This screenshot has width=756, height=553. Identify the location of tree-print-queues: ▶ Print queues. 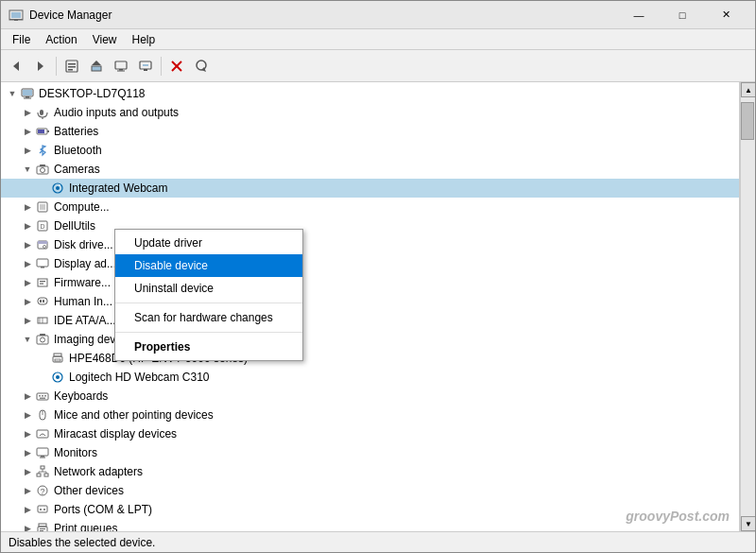
(370, 526).